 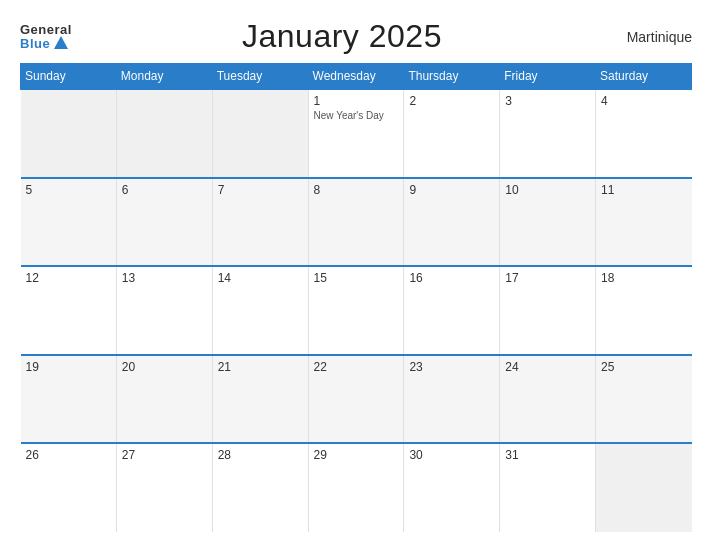 I want to click on days-of-week-row: Sunday Monday Tuesday Wednesday Thursday…, so click(x=356, y=77).